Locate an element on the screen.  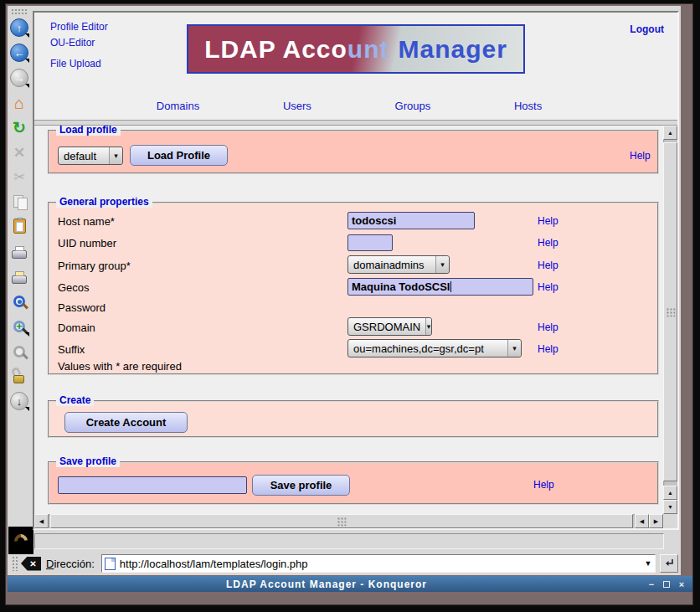
url-text: http://localhost/lam/templates/login.php is located at coordinates (380, 564).